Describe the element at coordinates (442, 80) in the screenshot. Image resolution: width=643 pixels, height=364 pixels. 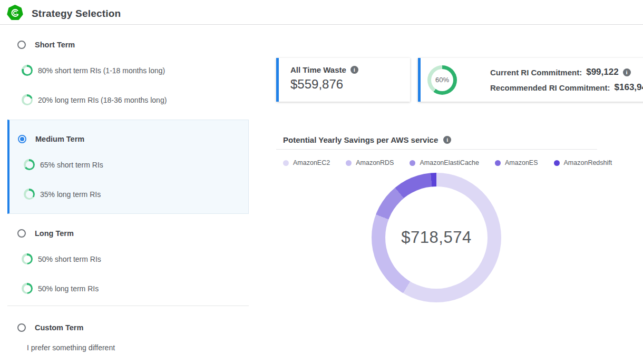
I see `coverage-gauge: 60%` at that location.